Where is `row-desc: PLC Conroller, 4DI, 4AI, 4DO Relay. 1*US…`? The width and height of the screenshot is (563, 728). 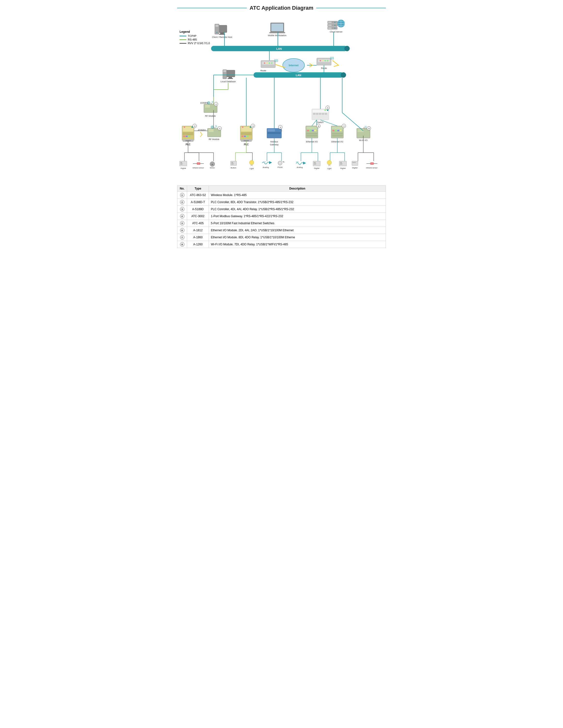 row-desc: PLC Conroller, 4DI, 4AI, 4DO Relay. 1*US… is located at coordinates (297, 209).